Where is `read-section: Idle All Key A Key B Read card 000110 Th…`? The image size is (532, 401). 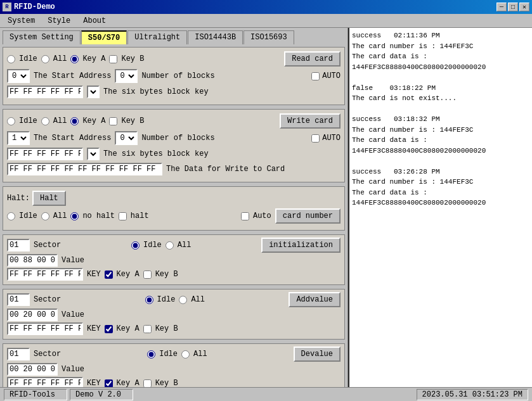
read-section: Idle All Key A Key B Read card 000110 Th… is located at coordinates (174, 76).